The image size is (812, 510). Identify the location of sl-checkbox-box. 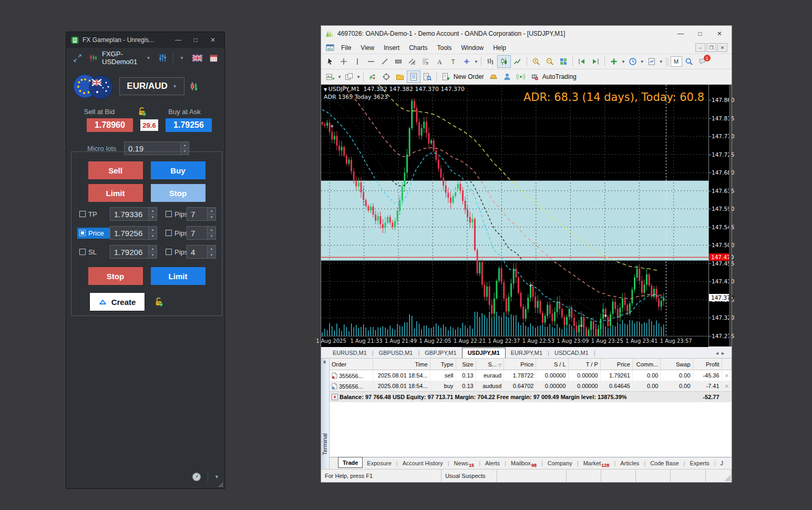
(83, 252).